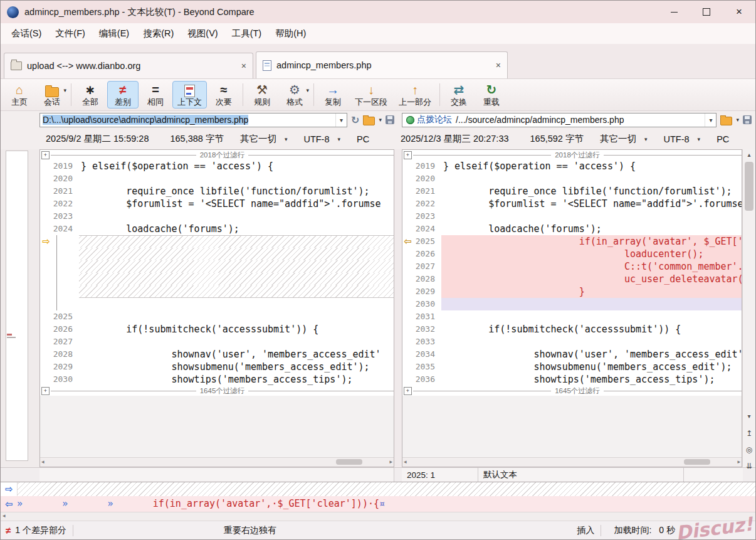 This screenshot has width=756, height=540. What do you see at coordinates (70, 34) in the screenshot?
I see `menu-file: 文件(F)` at bounding box center [70, 34].